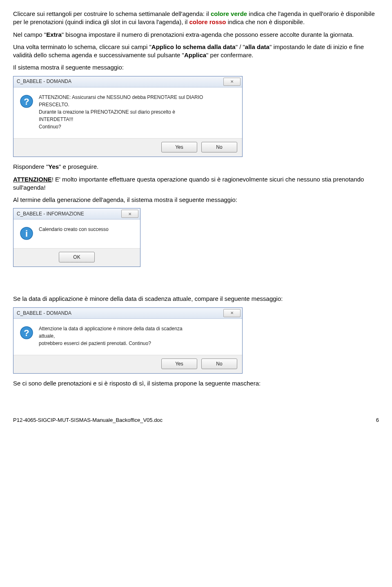 This screenshot has height=587, width=392. I want to click on dialog-domanda-2: C_BABELE - DOMANDA ✕ ? Attenzione la dat…, so click(128, 341).